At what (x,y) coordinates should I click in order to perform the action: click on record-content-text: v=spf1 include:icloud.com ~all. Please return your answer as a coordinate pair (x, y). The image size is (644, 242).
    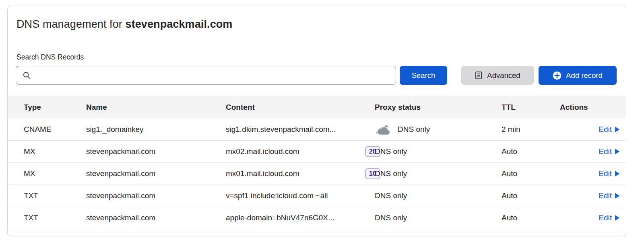
    Looking at the image, I should click on (277, 196).